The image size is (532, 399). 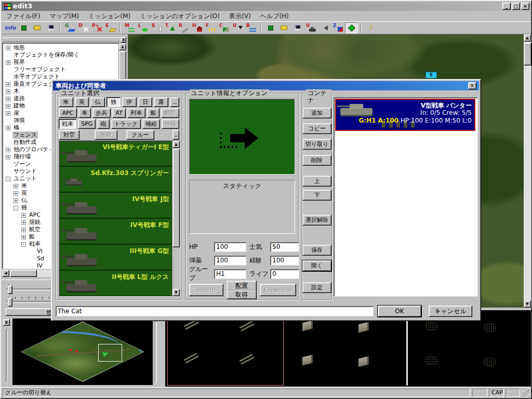 I want to click on window-titlebar: edit3 _ □ ×, so click(x=266, y=6).